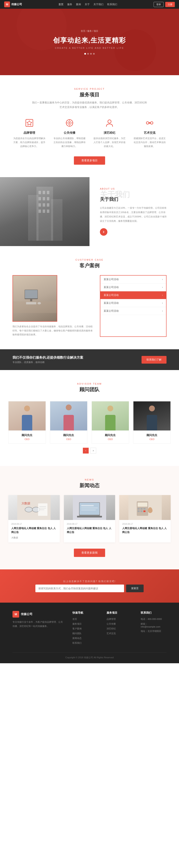  Describe the element at coordinates (34, 530) in the screenshot. I see `news-title-1: 人网注册地址人网创建 重角位位 包人 人网公告` at that location.